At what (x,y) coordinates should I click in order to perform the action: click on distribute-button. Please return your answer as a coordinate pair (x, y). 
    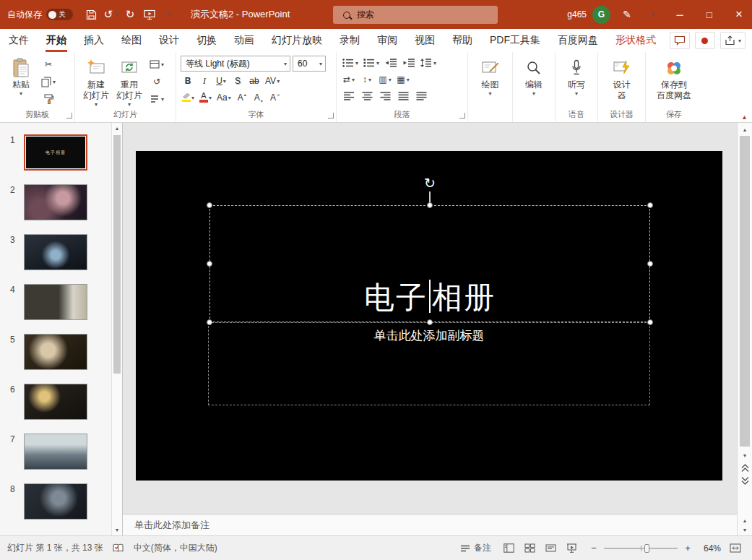
    Looking at the image, I should click on (421, 96).